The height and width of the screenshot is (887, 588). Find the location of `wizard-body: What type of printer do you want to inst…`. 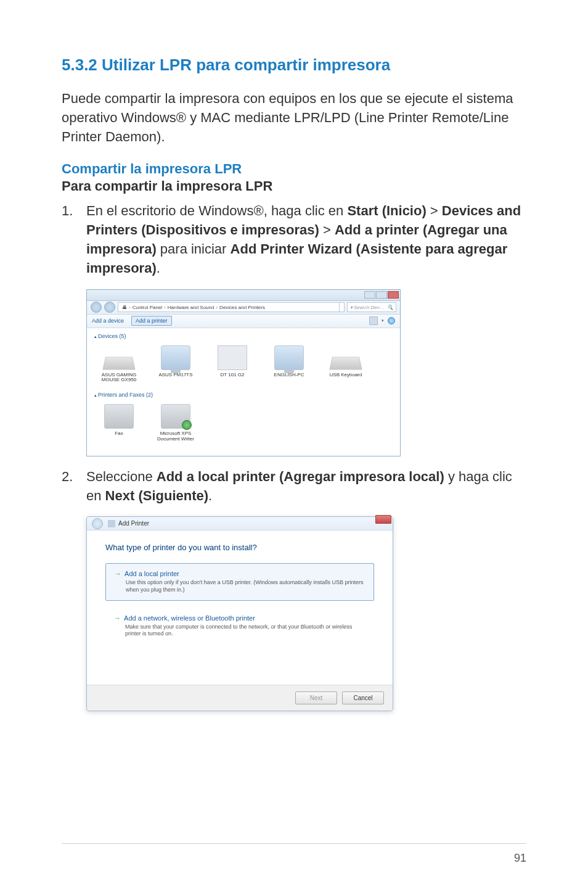

wizard-body: What type of printer do you want to inst… is located at coordinates (240, 608).